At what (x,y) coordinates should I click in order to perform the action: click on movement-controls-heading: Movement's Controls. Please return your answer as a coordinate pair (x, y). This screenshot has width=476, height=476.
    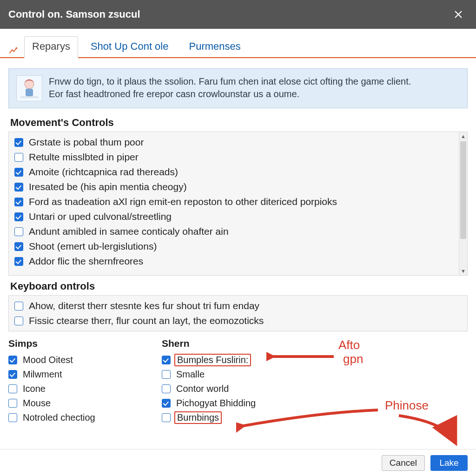
    Looking at the image, I should click on (239, 123).